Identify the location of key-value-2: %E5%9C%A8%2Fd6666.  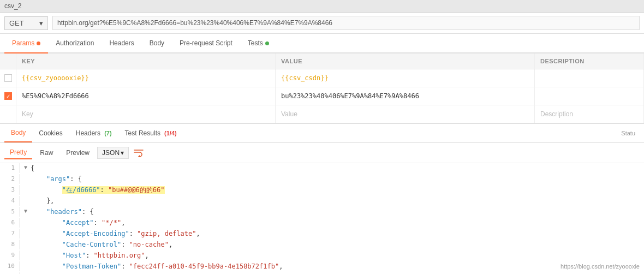
(56, 96).